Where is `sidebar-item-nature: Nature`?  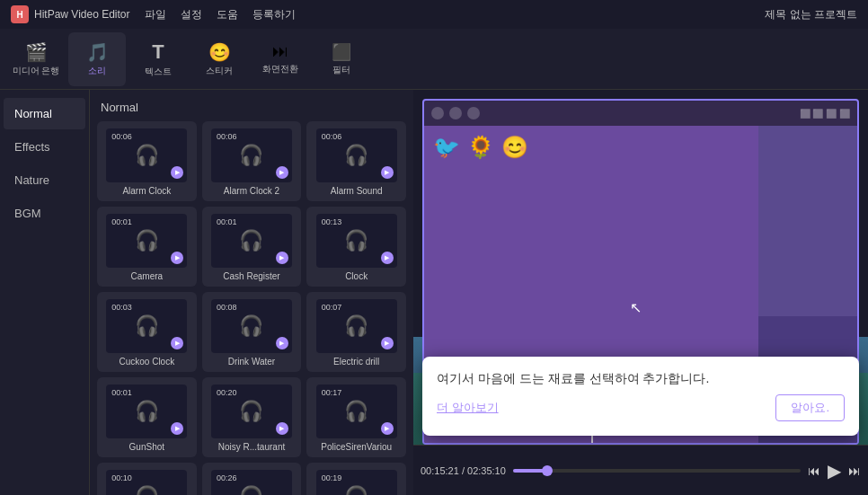
sidebar-item-nature: Nature is located at coordinates (45, 180).